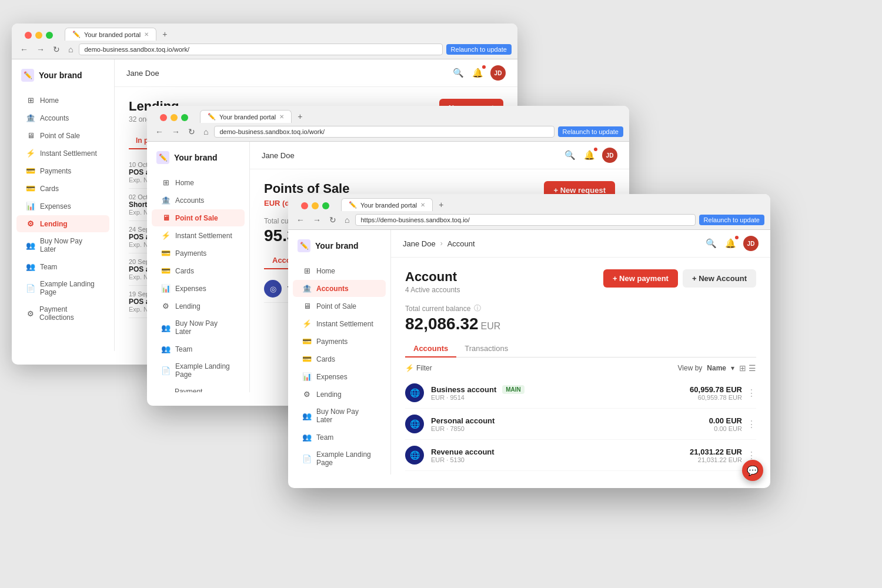 Image resolution: width=882 pixels, height=588 pixels. I want to click on landing-icon-1: 📄, so click(31, 288).